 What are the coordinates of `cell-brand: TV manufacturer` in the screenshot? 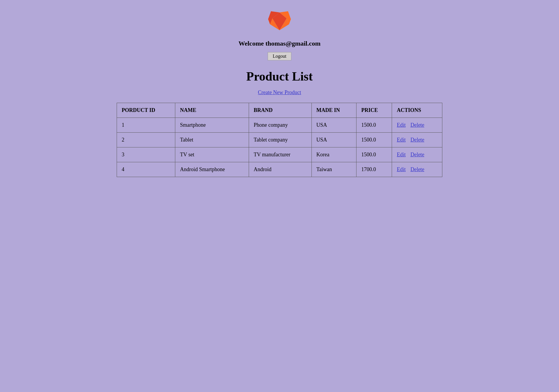 It's located at (280, 155).